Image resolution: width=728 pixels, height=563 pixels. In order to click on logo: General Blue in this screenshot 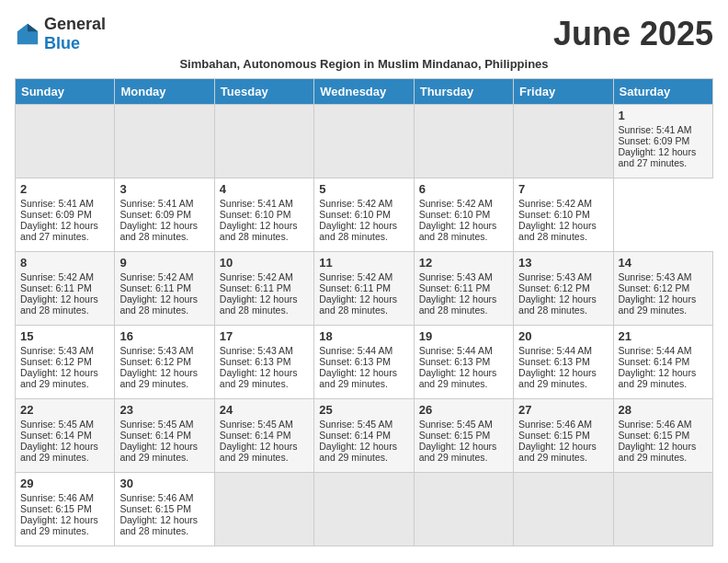, I will do `click(61, 34)`.